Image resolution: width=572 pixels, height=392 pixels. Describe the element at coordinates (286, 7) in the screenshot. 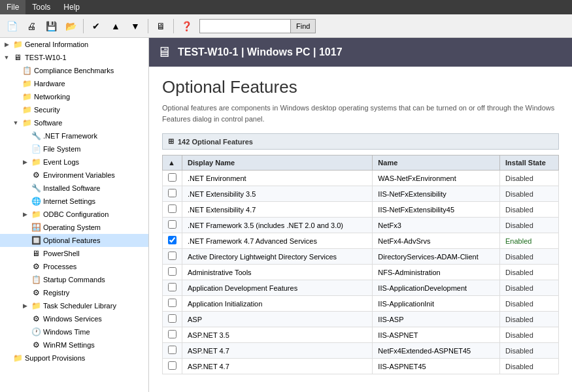

I see `menubar: File Tools Help` at that location.